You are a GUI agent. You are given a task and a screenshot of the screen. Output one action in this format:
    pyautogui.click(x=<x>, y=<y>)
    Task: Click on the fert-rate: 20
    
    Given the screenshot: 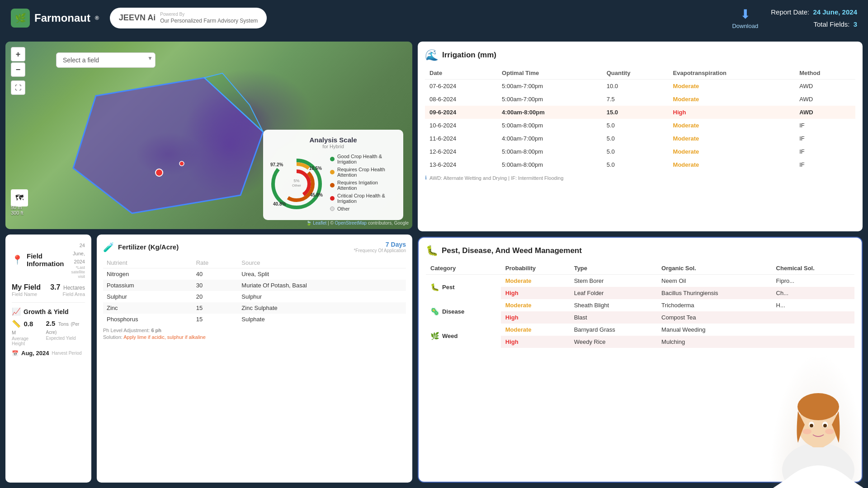 What is the action you would take?
    pyautogui.click(x=215, y=296)
    